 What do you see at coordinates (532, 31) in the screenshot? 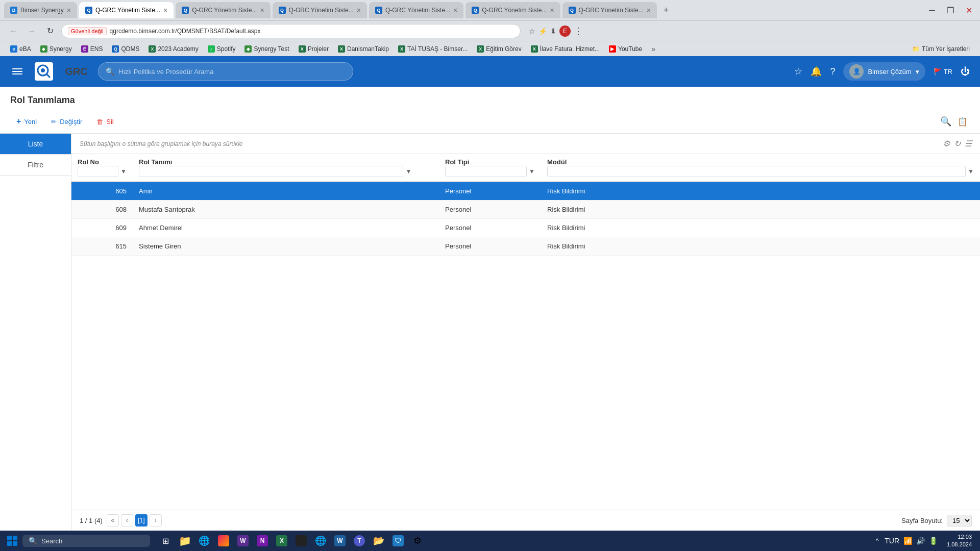
I see `star-icon: ☆` at bounding box center [532, 31].